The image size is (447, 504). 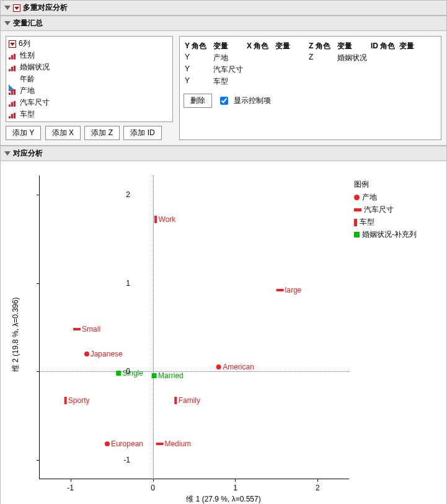 I want to click on point-label: European, so click(x=127, y=444).